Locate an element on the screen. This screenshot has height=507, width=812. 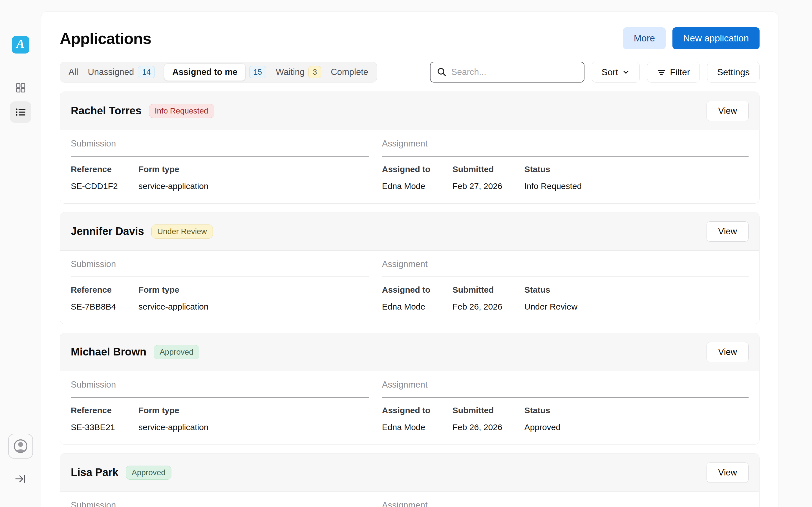
applicant-name: Michael Brown is located at coordinates (109, 352).